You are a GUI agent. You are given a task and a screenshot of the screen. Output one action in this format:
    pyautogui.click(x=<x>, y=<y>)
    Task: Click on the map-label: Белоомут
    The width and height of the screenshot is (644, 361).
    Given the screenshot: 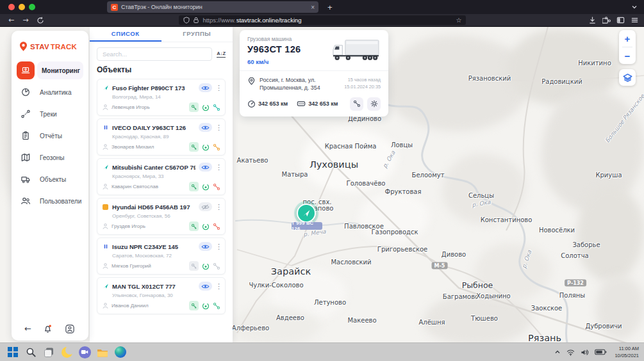 What is the action you would take?
    pyautogui.click(x=428, y=175)
    